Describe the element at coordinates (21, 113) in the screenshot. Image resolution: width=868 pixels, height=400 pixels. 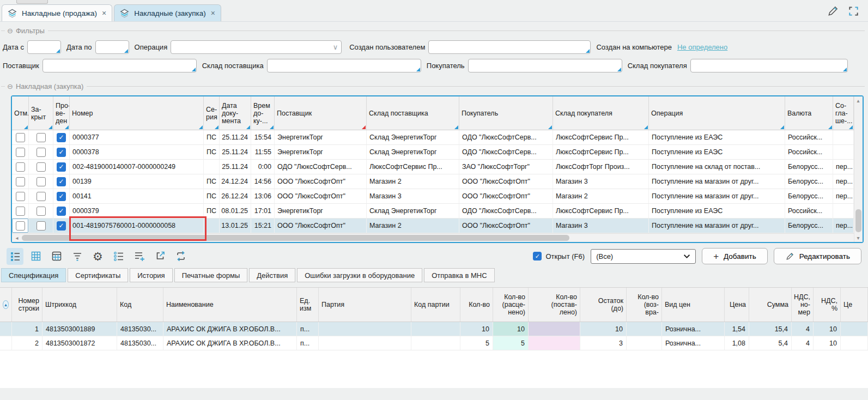
I see `column-header-marked: Отм.` at that location.